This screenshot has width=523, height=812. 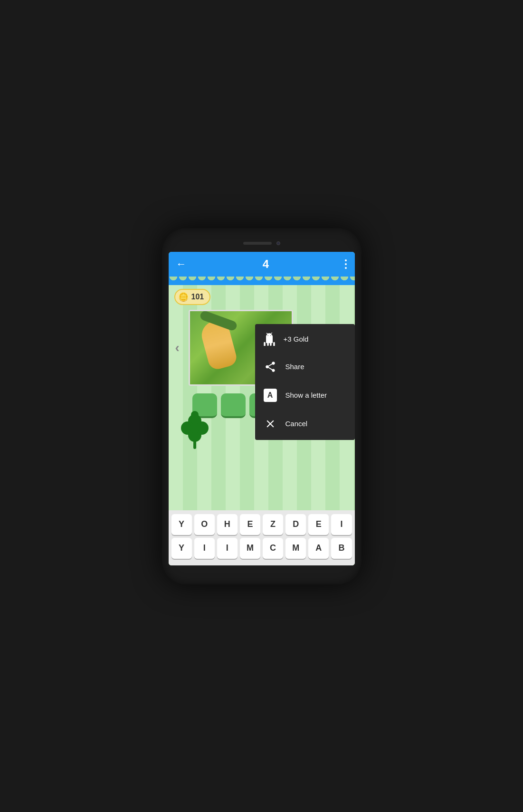 I want to click on app-header: ← 4, so click(x=262, y=264).